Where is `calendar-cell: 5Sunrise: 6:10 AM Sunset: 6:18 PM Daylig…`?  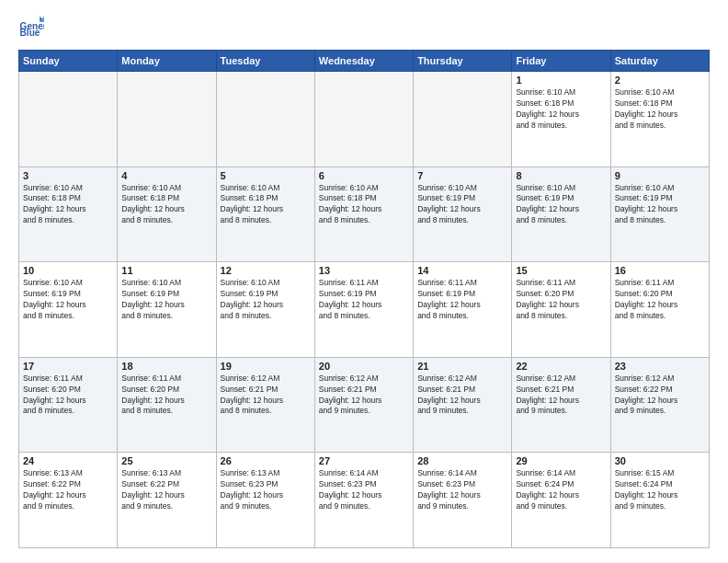
calendar-cell: 5Sunrise: 6:10 AM Sunset: 6:18 PM Daylig… is located at coordinates (265, 214).